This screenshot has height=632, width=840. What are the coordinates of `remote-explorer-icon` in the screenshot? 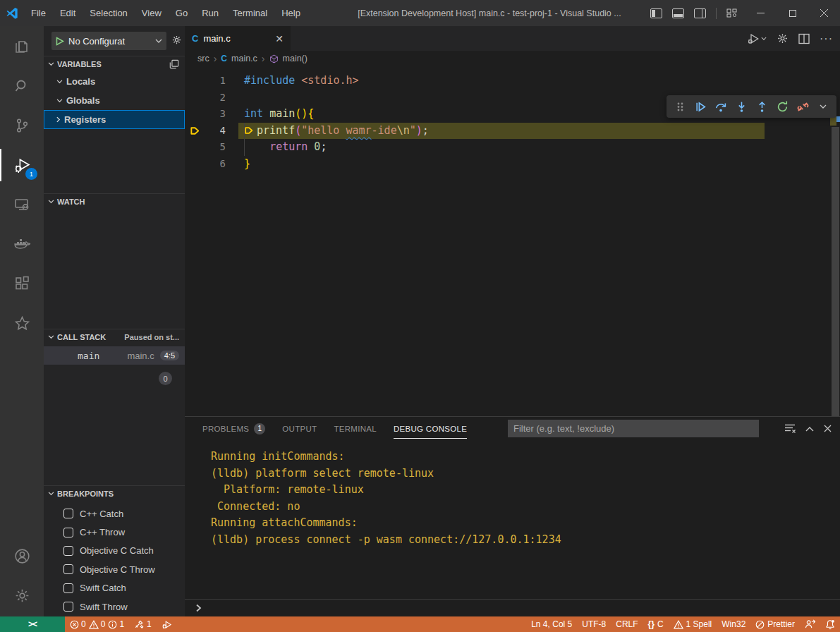 It's located at (22, 205).